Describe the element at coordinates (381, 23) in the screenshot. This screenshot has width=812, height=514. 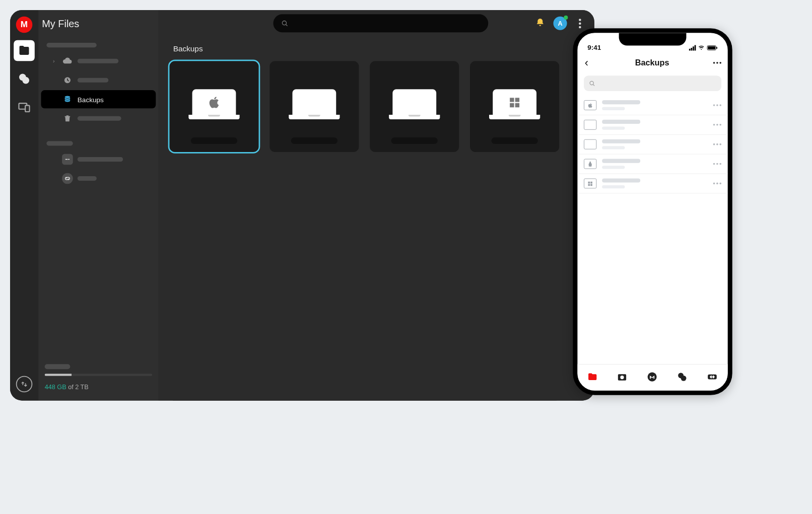
I see `search-input` at that location.